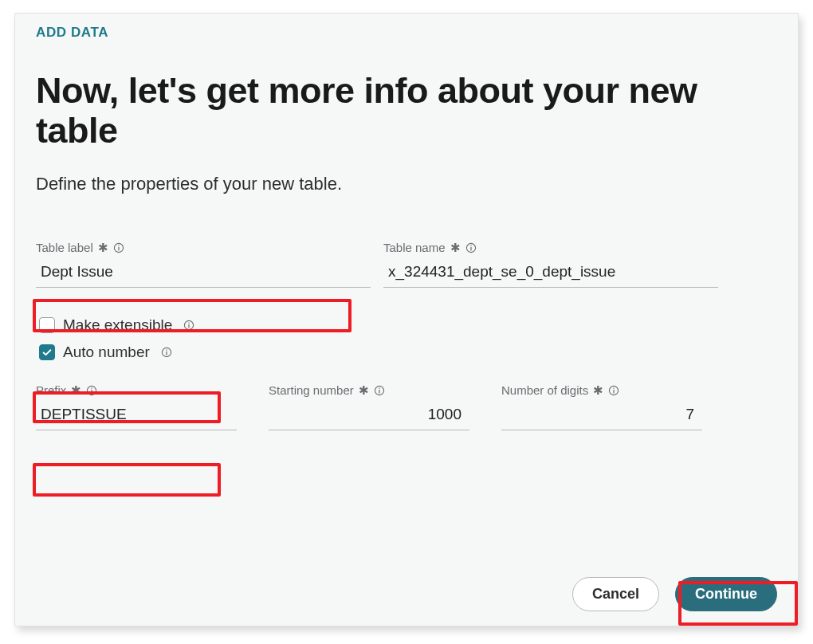  What do you see at coordinates (674, 595) in the screenshot?
I see `footer-buttons: Cancel Continue` at bounding box center [674, 595].